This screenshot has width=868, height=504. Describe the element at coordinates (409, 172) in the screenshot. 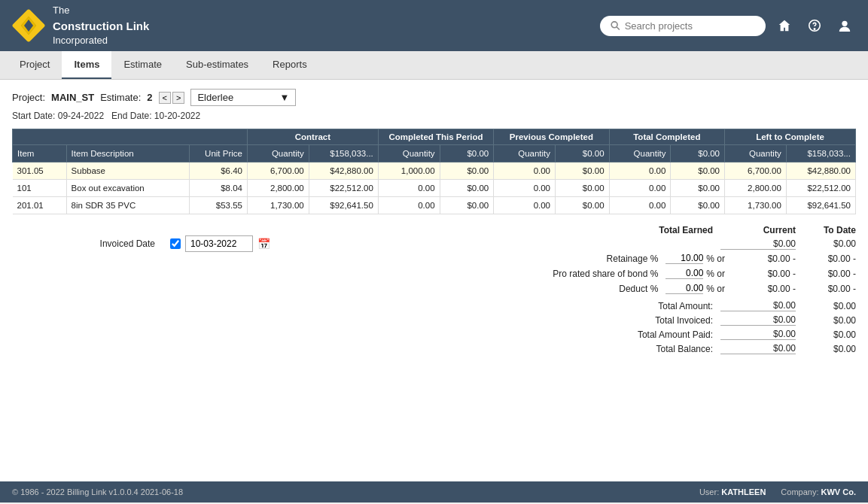

I see `table-cell: 1,000.00` at that location.